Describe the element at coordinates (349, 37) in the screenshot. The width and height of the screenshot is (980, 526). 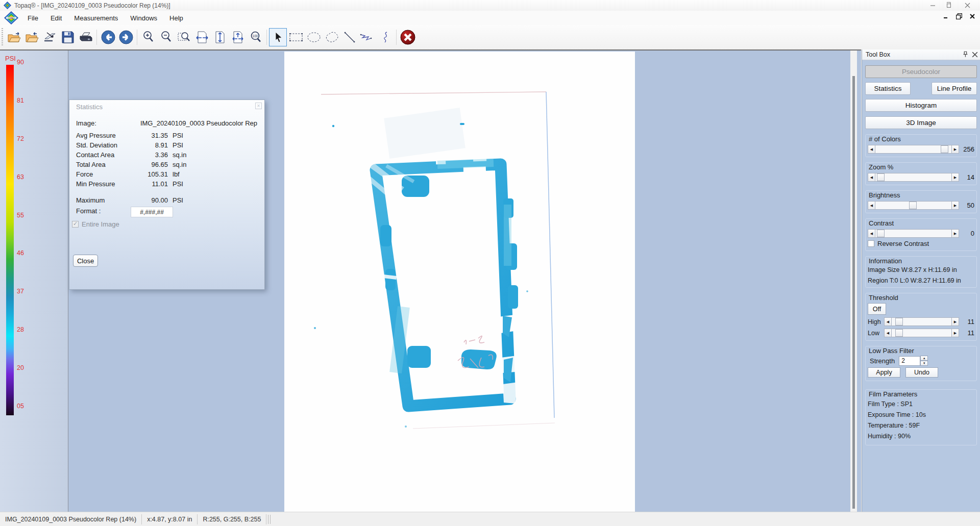
I see `line-tool-button` at that location.